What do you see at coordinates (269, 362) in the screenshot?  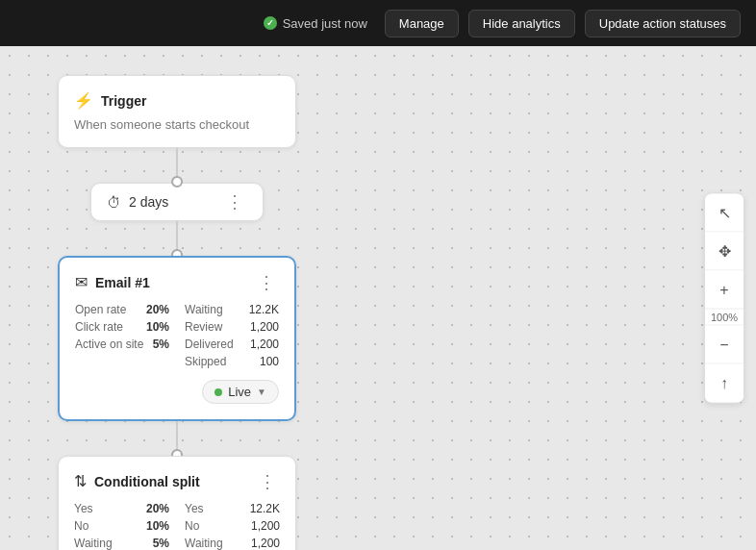 I see `skipped-value: 100` at bounding box center [269, 362].